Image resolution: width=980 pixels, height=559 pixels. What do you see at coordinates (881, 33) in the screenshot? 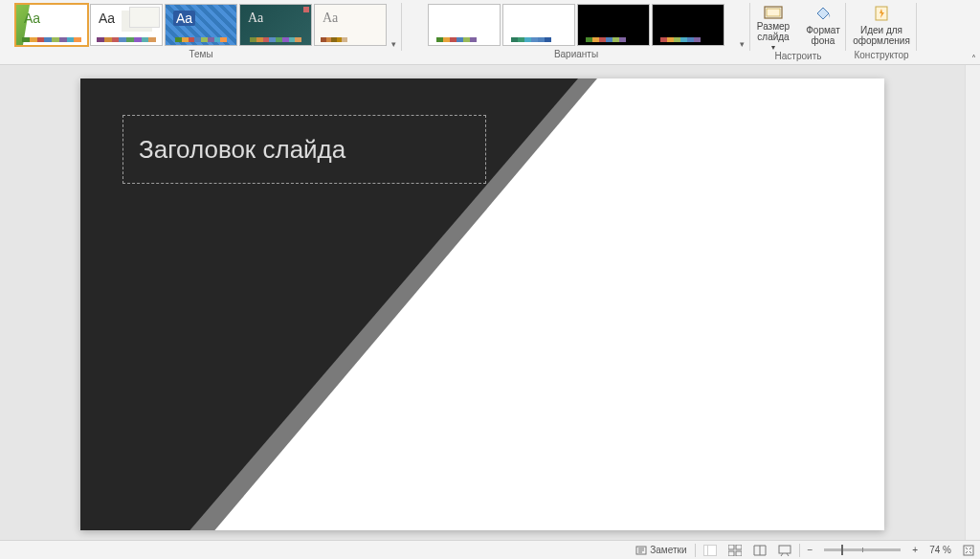
I see `designer-group: Идеи для оформления Конструктор` at bounding box center [881, 33].